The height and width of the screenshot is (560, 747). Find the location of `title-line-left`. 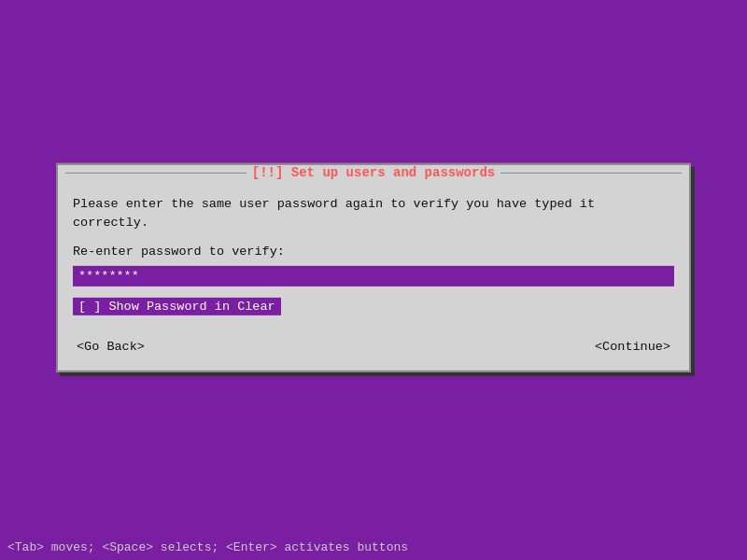

title-line-left is located at coordinates (156, 172).